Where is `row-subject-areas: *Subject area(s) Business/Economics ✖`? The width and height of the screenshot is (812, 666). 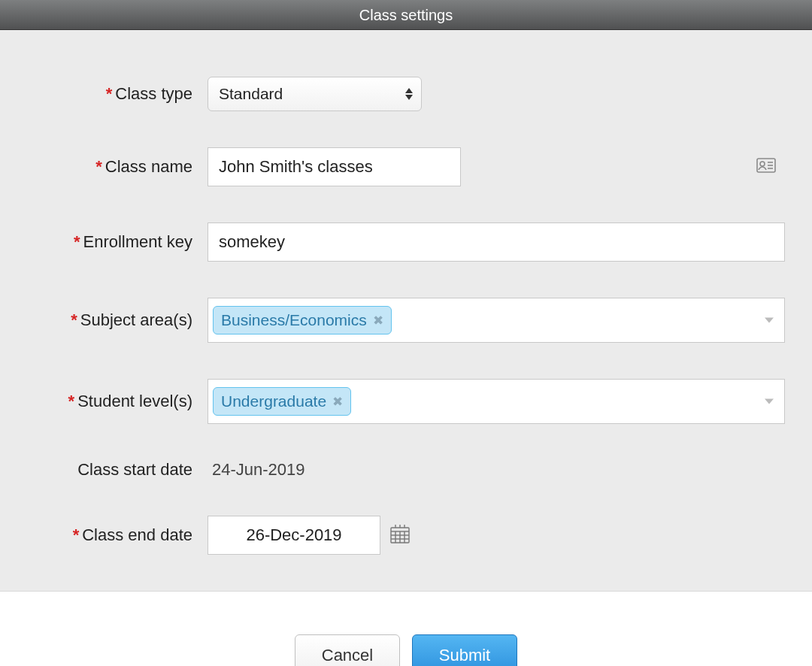 row-subject-areas: *Subject area(s) Business/Economics ✖ is located at coordinates (406, 320).